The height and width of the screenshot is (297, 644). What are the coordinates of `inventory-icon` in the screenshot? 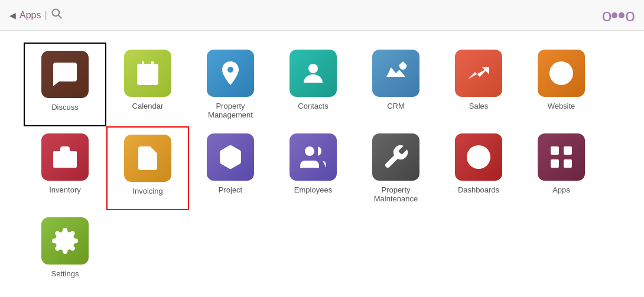 It's located at (65, 157).